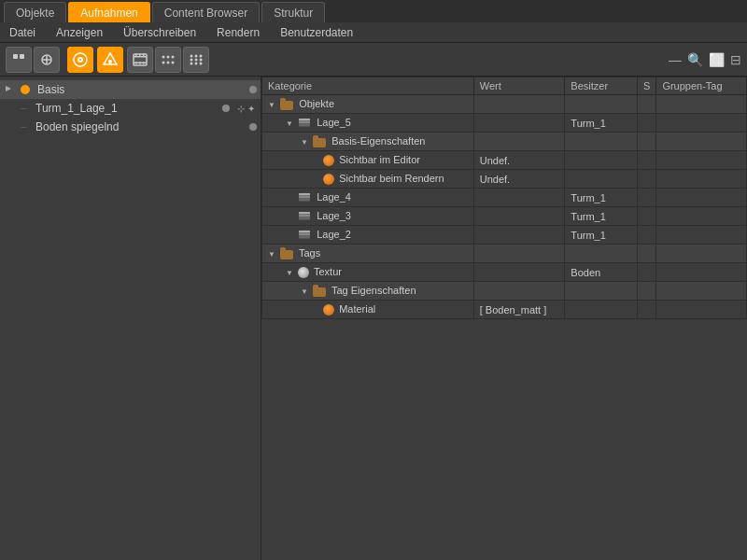 The image size is (747, 560). Describe the element at coordinates (127, 108) in the screenshot. I see `left-item-turm1-label: Turm_1_Lage_1` at that location.